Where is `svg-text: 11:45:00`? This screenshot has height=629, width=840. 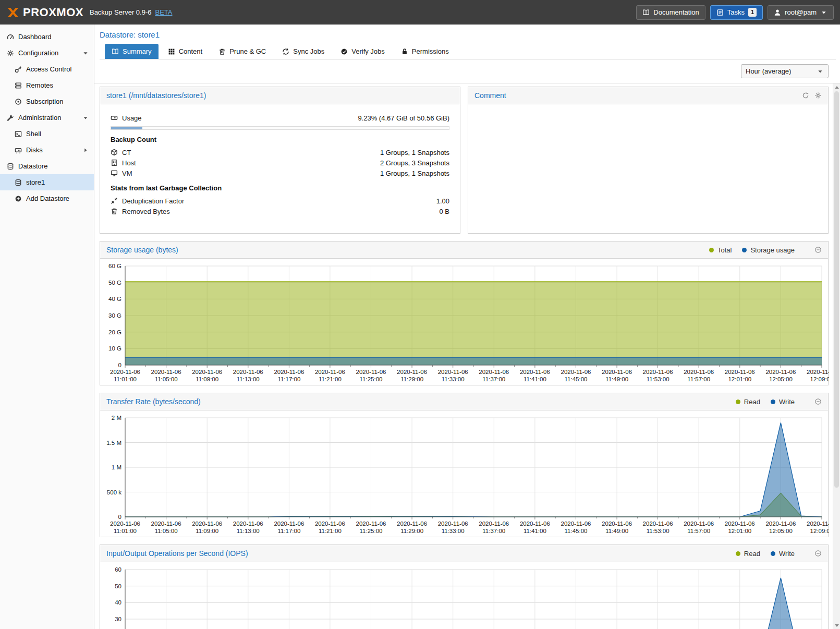
svg-text: 11:45:00 is located at coordinates (576, 379).